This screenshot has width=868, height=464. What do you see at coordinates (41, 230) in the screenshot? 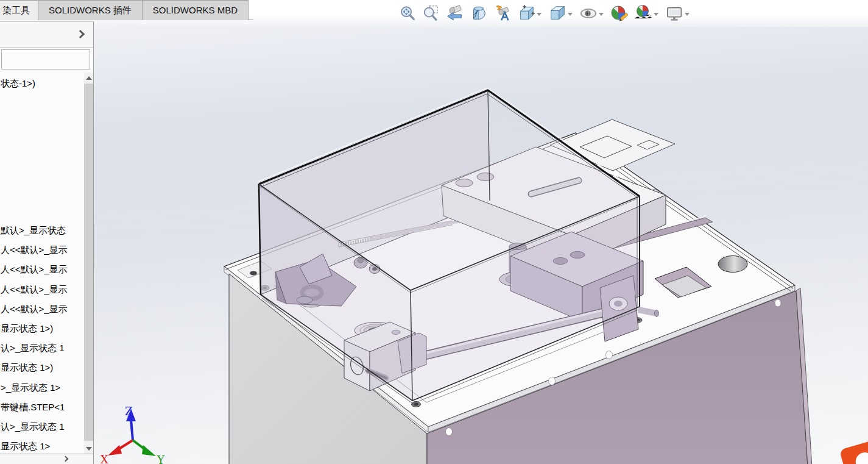
I see `tree-item: 默认>_显示状态` at bounding box center [41, 230].